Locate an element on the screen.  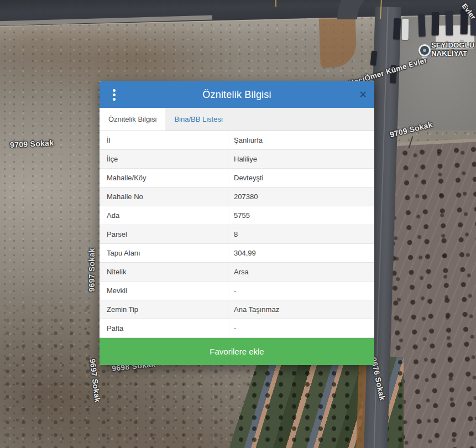
street-label: 9697 Sokak is located at coordinates (92, 270).